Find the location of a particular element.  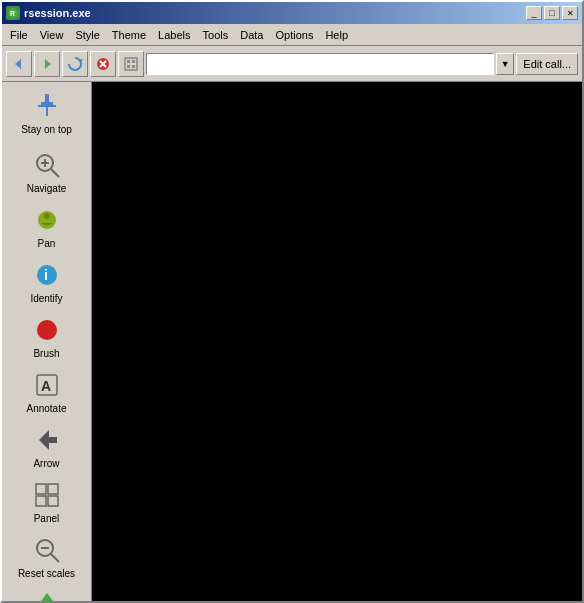

full-y-icon is located at coordinates (47, 595).